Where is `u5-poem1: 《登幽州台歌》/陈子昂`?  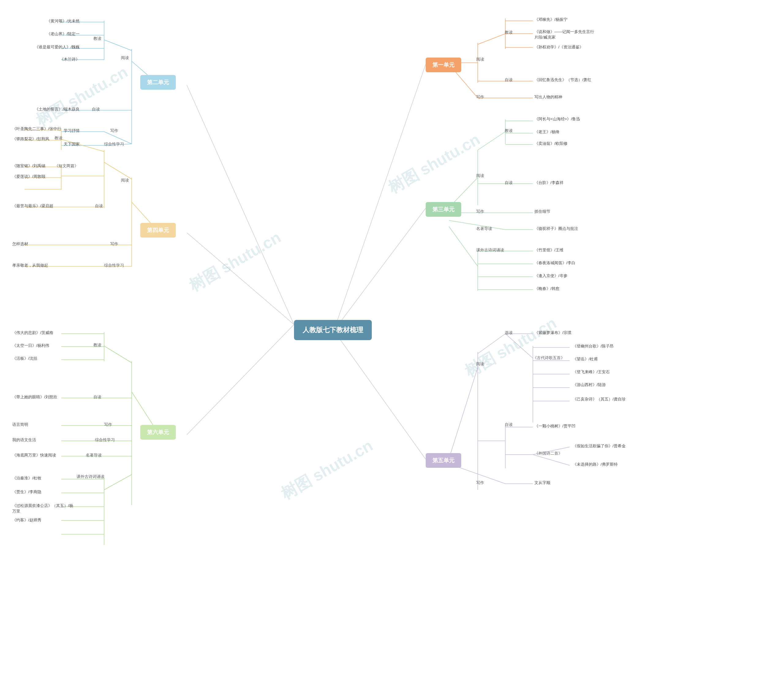
u5-poem1: 《登幽州台歌》/陈子昂 is located at coordinates (593, 346).